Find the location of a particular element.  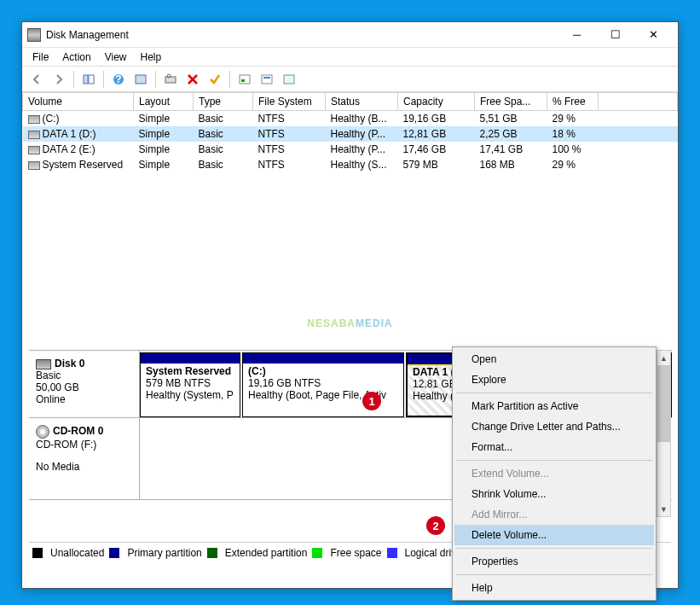

settings-button is located at coordinates (171, 79).